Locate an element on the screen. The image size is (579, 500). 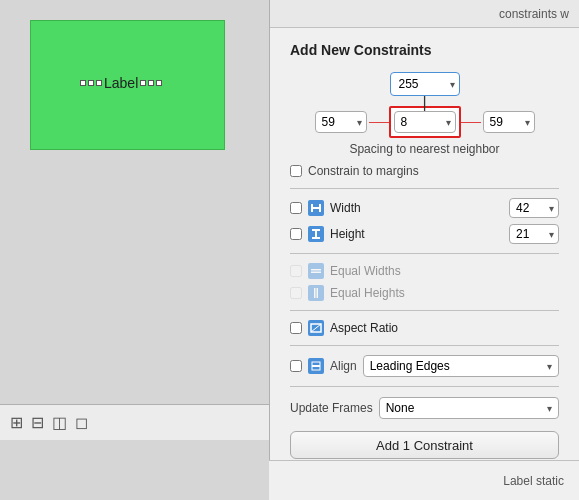
right-footer: Label static is located at coordinates (424, 480).